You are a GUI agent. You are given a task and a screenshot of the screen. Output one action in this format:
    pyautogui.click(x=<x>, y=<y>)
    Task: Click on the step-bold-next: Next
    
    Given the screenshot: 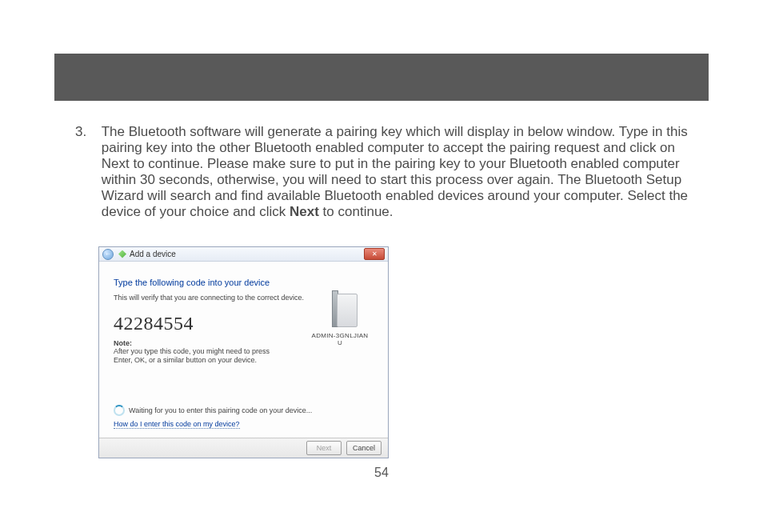 What is the action you would take?
    pyautogui.click(x=304, y=211)
    